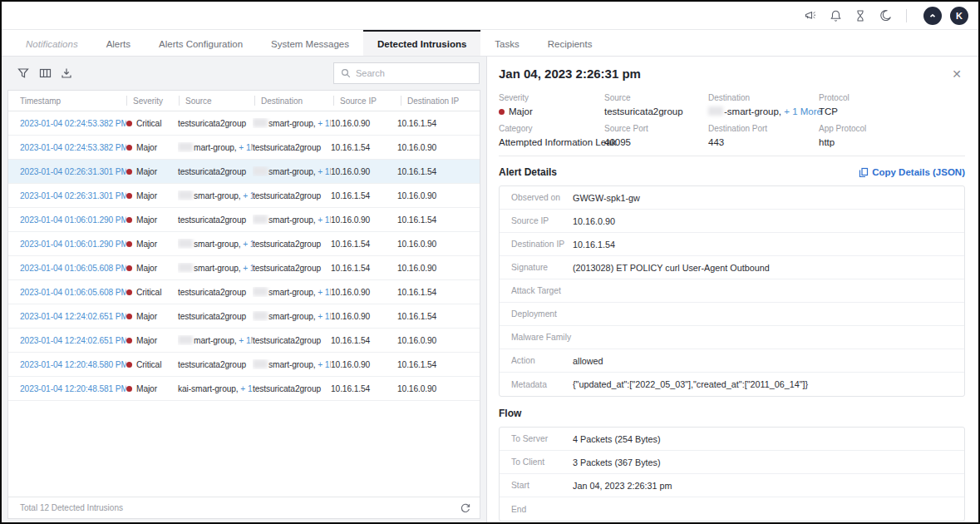 This screenshot has height=524, width=980. I want to click on detail-row-label: End, so click(536, 509).